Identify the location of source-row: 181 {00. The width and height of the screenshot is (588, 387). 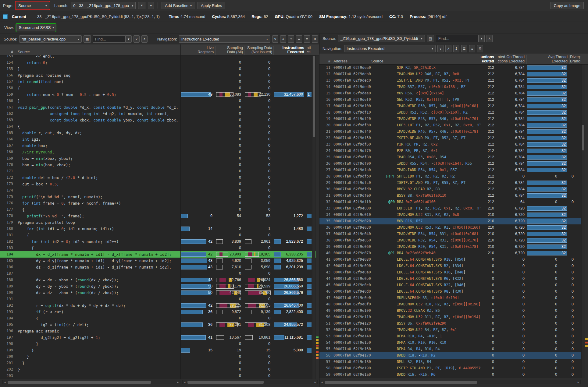
(159, 235).